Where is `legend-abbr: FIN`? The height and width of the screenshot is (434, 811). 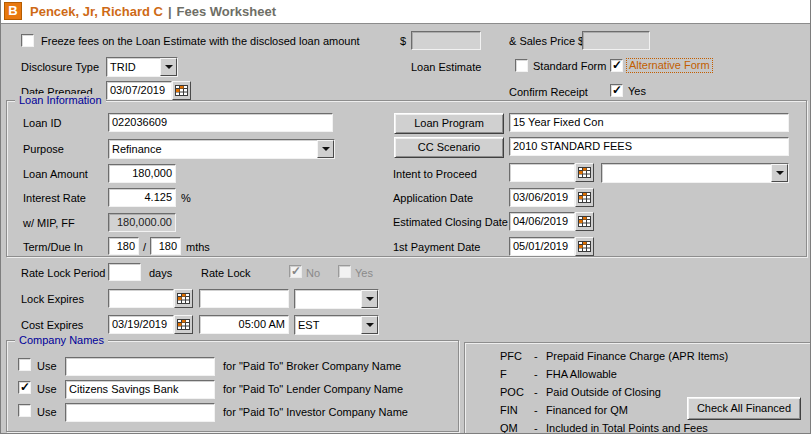
legend-abbr: FIN is located at coordinates (517, 410).